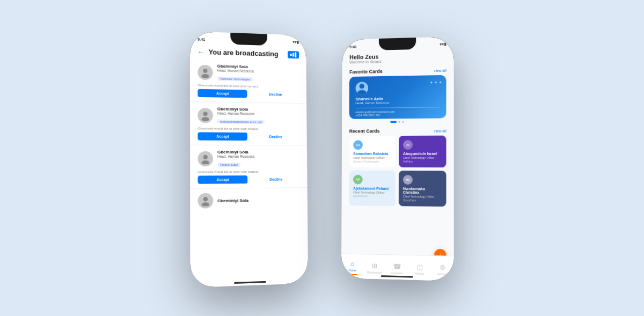 The height and width of the screenshot is (316, 644). Describe the element at coordinates (259, 116) in the screenshot. I see `contact-info-2: Gbeminiyi Sola Head, Human Resource trip…` at that location.